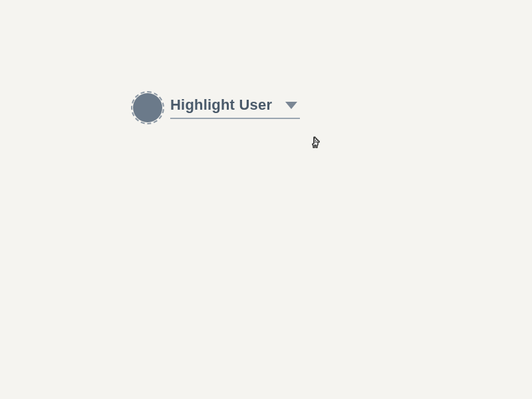 The image size is (532, 399). What do you see at coordinates (221, 105) in the screenshot?
I see `dropdown-label: Highlight User` at bounding box center [221, 105].